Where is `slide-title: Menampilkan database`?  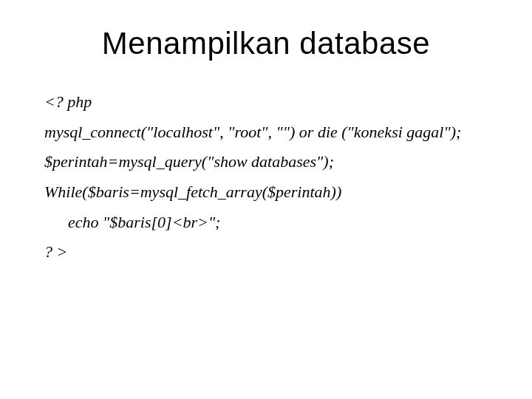 slide-title: Menampilkan database is located at coordinates (266, 44).